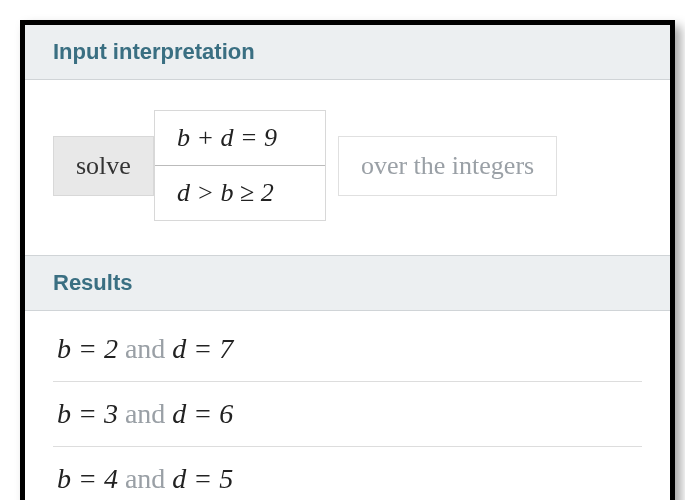 Image resolution: width=685 pixels, height=500 pixels. Describe the element at coordinates (154, 52) in the screenshot. I see `interpretation-title: Input interpretation` at that location.